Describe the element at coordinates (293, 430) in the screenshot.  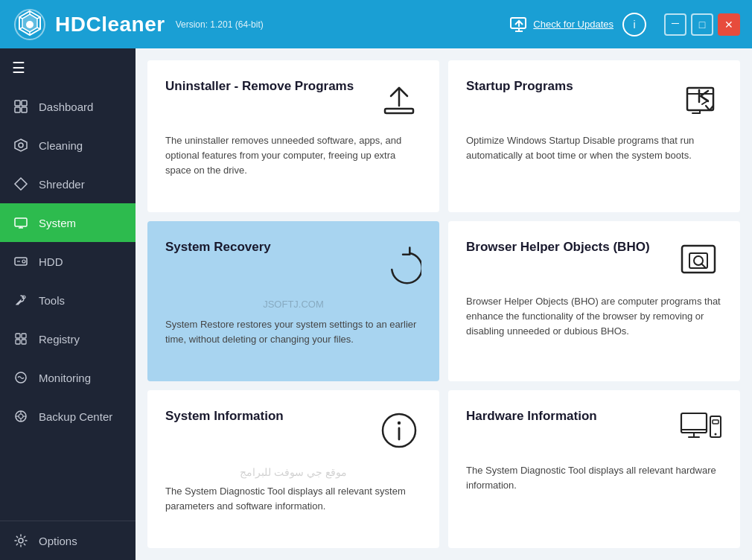
I see `card-sysinfo-header: System Information` at that location.